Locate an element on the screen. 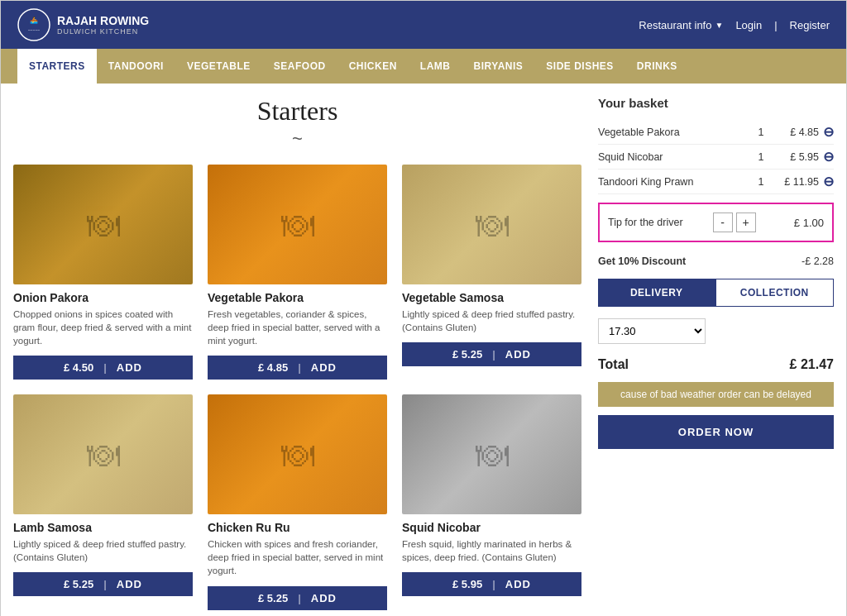 This screenshot has height=616, width=847. add-vegetable-pakora-button: £ 4.85 | ADD is located at coordinates (298, 367).